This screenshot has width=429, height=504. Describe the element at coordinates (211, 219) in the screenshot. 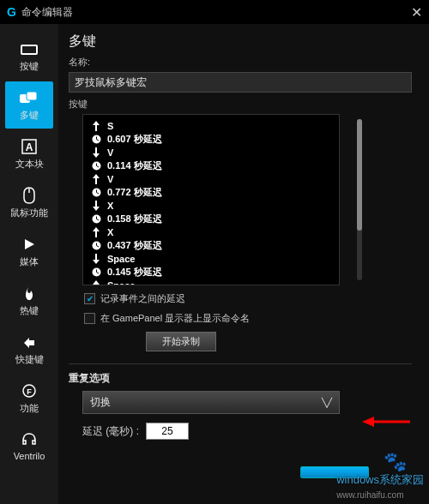

I see `key-event-row: 0.158 秒延迟` at that location.